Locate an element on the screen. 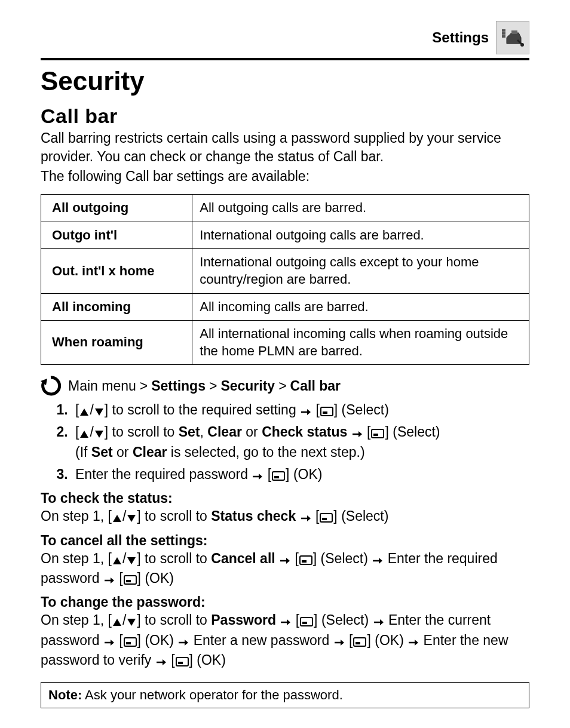 The width and height of the screenshot is (570, 728). subsection-title: Call bar is located at coordinates (285, 116).